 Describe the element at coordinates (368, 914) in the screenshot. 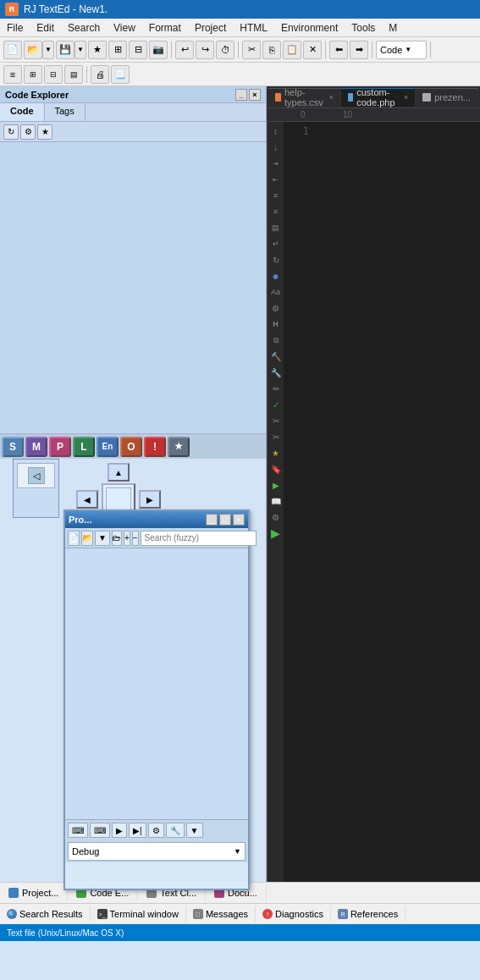

I see `bb-references: R References` at that location.